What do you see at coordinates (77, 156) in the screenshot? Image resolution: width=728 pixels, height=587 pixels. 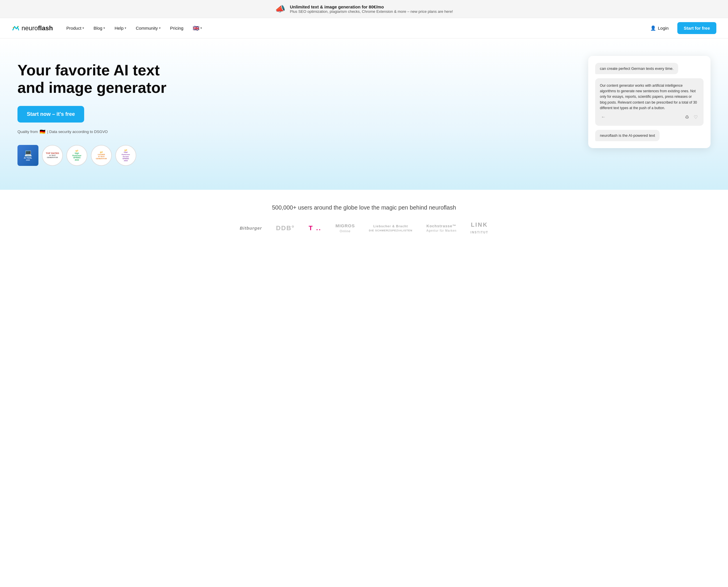 I see `badge-high-performer-spring: g2 HighPerformerSPRING2023` at bounding box center [77, 156].